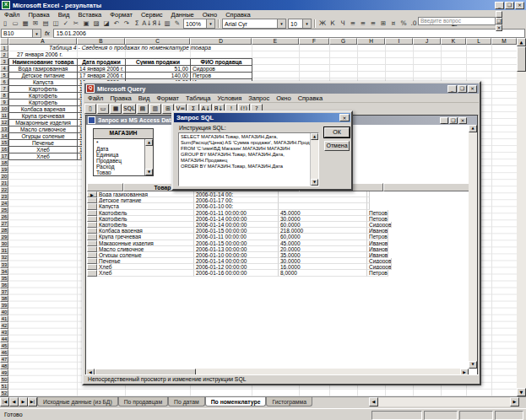 This screenshot has height=420, width=526. Describe the element at coordinates (323, 255) in the screenshot. I see `grid-cell-sum: 35,0000` at that location.